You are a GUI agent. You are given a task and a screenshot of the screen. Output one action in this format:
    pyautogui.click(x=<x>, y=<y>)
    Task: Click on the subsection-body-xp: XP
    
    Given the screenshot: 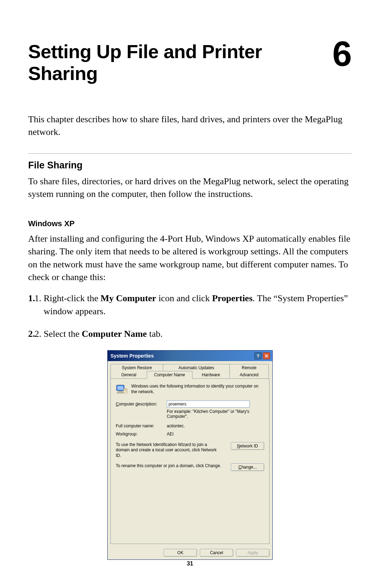 What is the action you would take?
    pyautogui.click(x=248, y=239)
    